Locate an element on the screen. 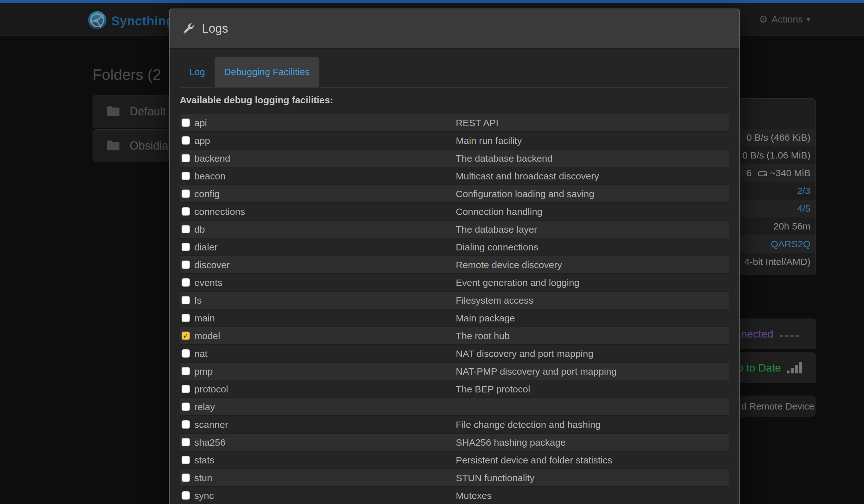  stats-value: 4/5 is located at coordinates (804, 208).